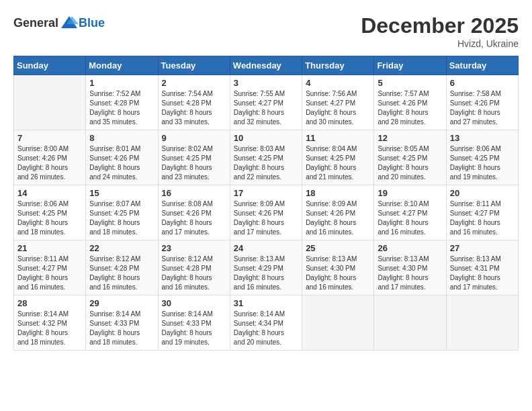 The width and height of the screenshot is (532, 411). What do you see at coordinates (266, 103) in the screenshot?
I see `calendar-cell: 3Sunrise: 7:55 AMSunset: 4:27 PMDaylight…` at bounding box center [266, 103].